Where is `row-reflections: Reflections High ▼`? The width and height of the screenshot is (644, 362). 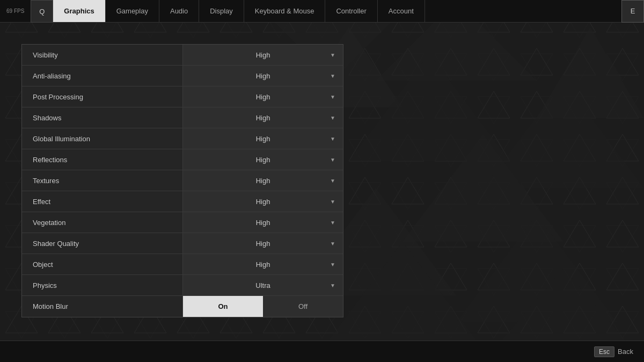
row-reflections: Reflections High ▼ is located at coordinates (182, 160).